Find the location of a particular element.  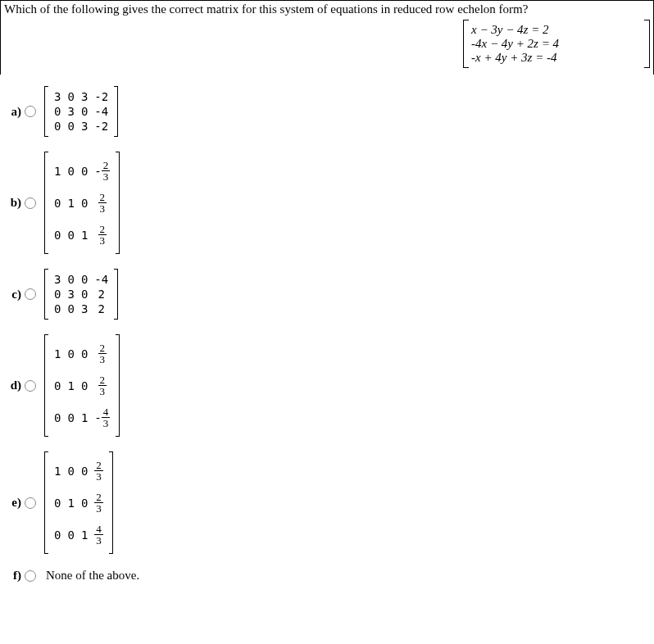

option-a: a) 303-2030-4003-2 is located at coordinates (327, 111).